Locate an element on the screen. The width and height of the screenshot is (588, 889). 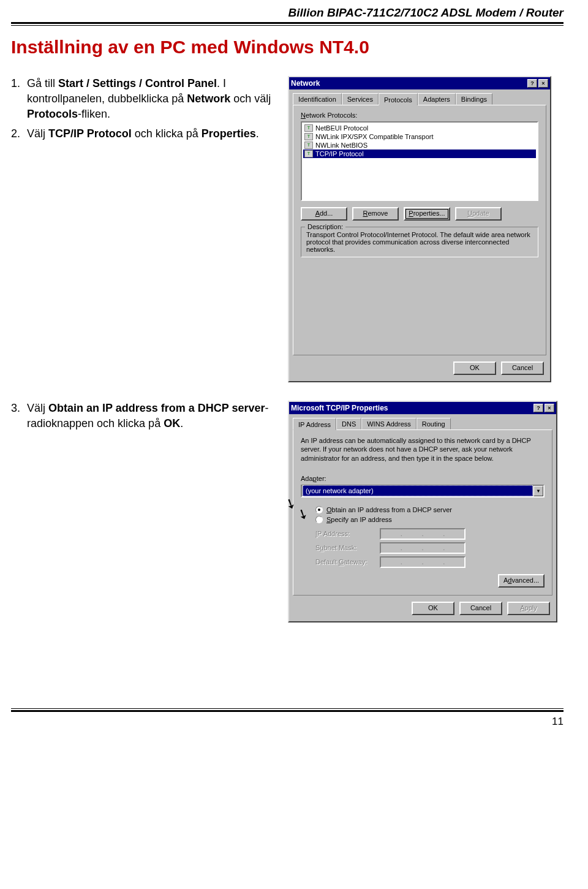
advanced-button: Advanced... is located at coordinates (521, 581).